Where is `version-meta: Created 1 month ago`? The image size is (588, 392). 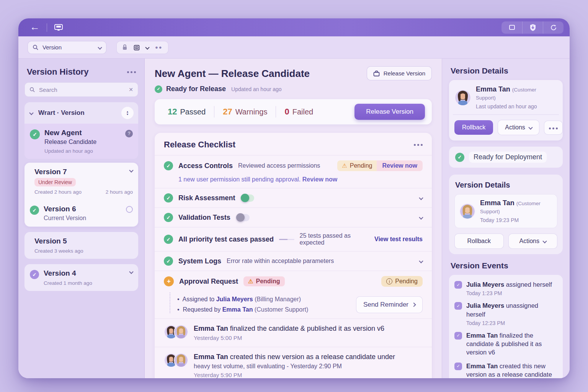
version-meta: Created 1 month ago is located at coordinates (68, 283).